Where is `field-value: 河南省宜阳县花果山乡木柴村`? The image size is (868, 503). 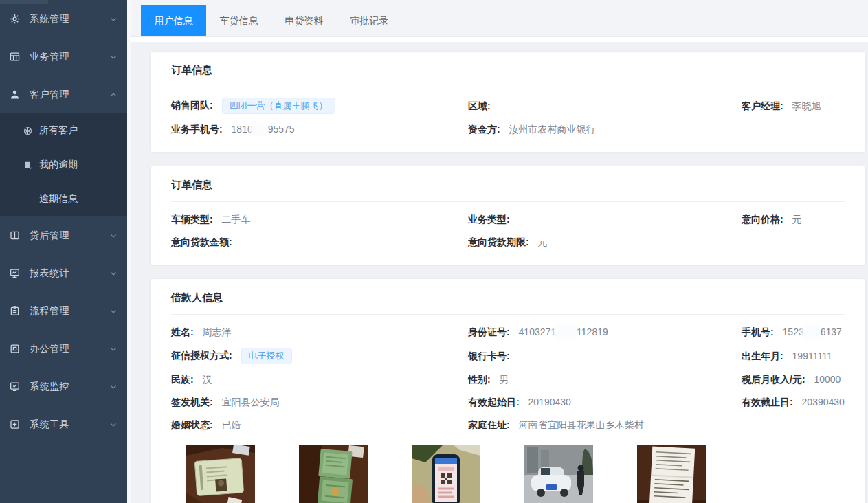
field-value: 河南省宜阳县花果山乡木柴村 is located at coordinates (581, 425).